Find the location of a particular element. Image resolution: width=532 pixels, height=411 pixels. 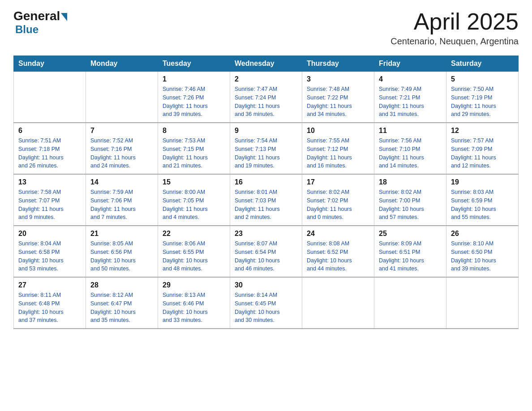

calendar-week-4: 20Sunrise: 8:04 AM Sunset: 6:58 PM Dayli… is located at coordinates (266, 252).